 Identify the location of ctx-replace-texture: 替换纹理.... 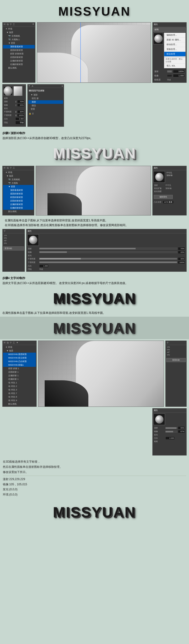
(175, 50).